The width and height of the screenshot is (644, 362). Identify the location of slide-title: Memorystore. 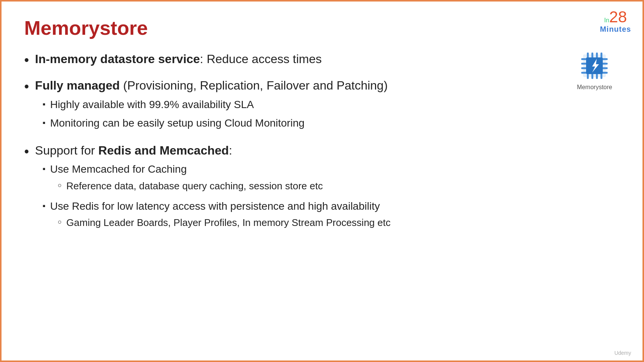
(322, 28).